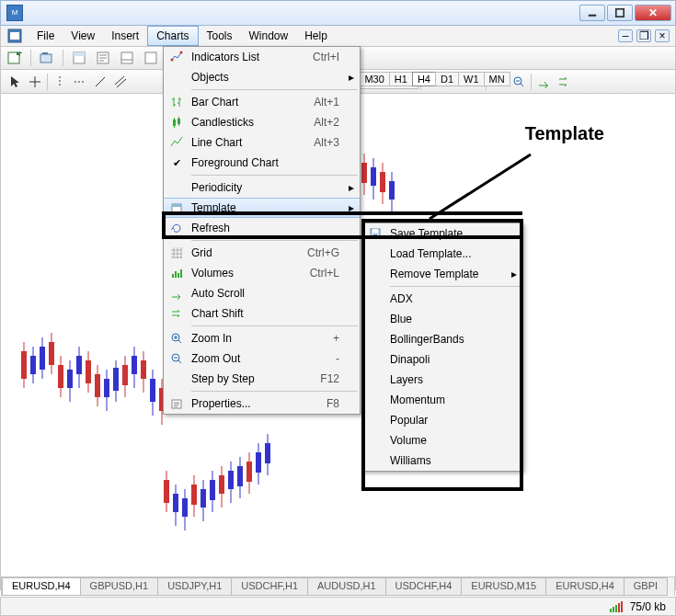 The image size is (676, 616). Describe the element at coordinates (103, 58) in the screenshot. I see `navigator-button` at that location.